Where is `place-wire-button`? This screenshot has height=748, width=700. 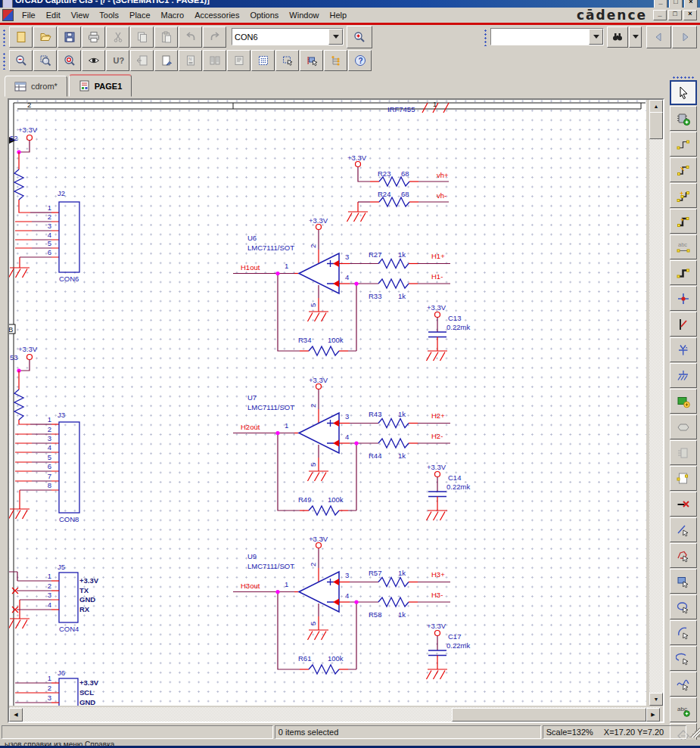
place-wire-button is located at coordinates (683, 144).